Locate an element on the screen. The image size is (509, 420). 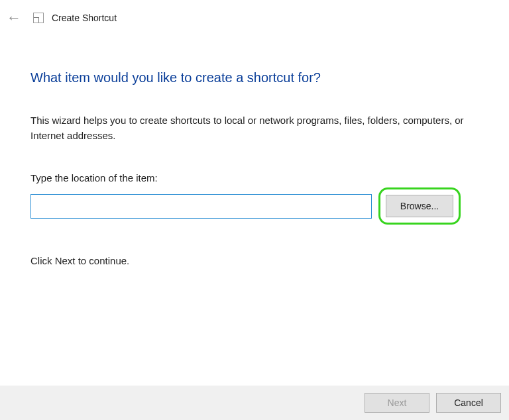
location-input is located at coordinates (201, 207).